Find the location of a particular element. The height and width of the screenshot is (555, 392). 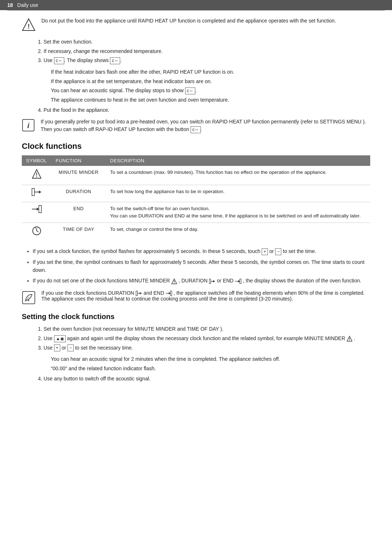

step-2: If necessary, change the recommended tem… is located at coordinates (207, 52).